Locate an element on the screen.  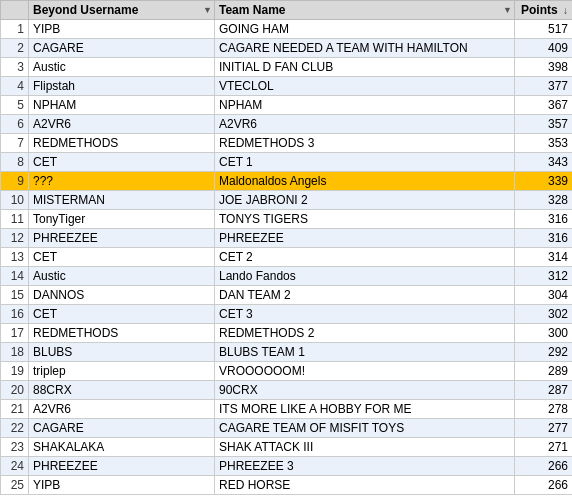
rank-cell: 13 is located at coordinates (15, 258).